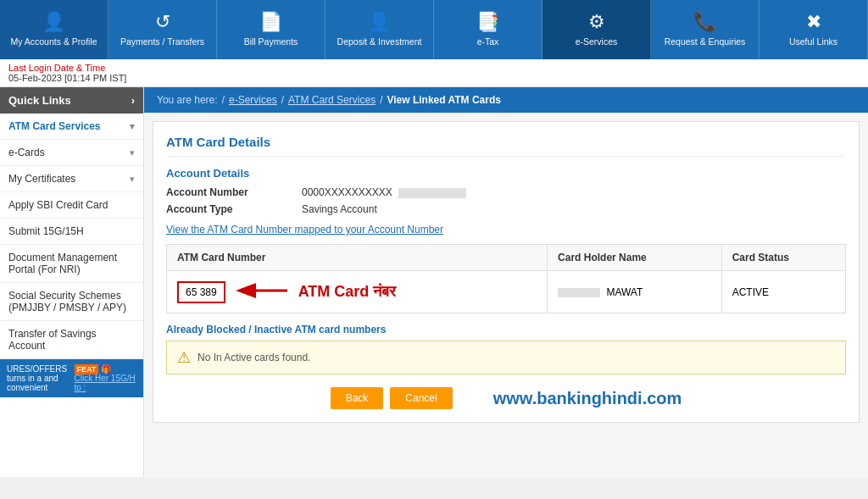 The width and height of the screenshot is (868, 499). Describe the element at coordinates (705, 22) in the screenshot. I see `request-icon: 📞` at that location.